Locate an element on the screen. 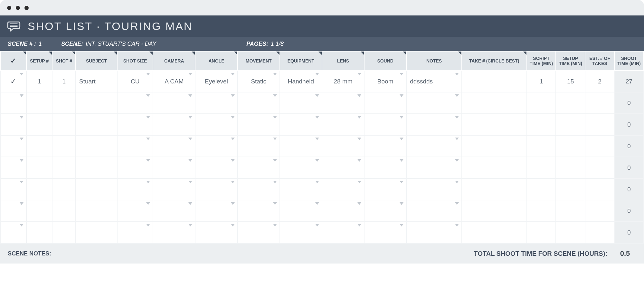 The width and height of the screenshot is (644, 288). cell-check: ✓ is located at coordinates (14, 81).